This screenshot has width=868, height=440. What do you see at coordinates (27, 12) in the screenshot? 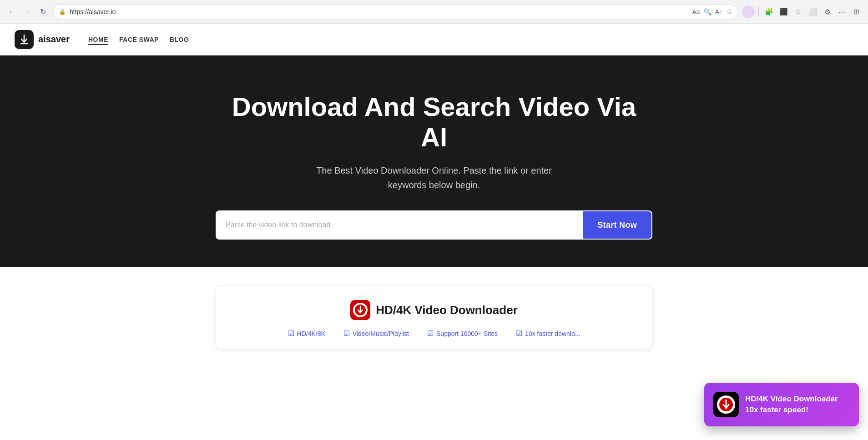
I see `forward-icon: →` at bounding box center [27, 12].